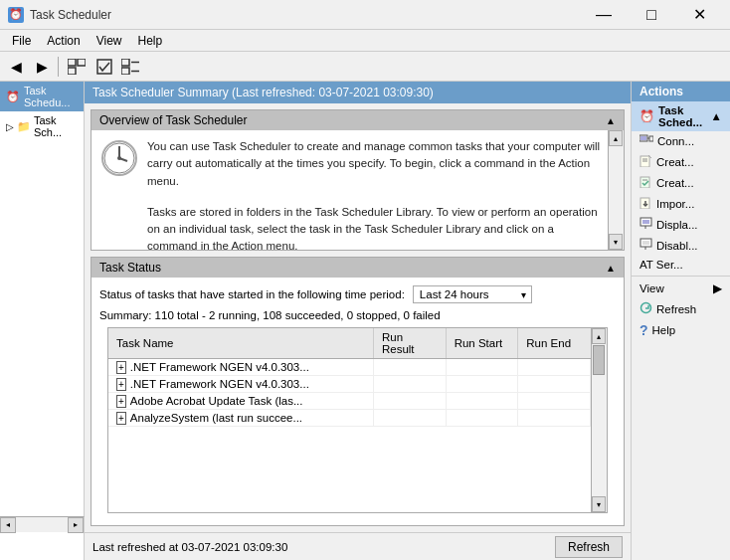 The height and width of the screenshot is (560, 730). I want to click on toolbar-check, so click(104, 67).